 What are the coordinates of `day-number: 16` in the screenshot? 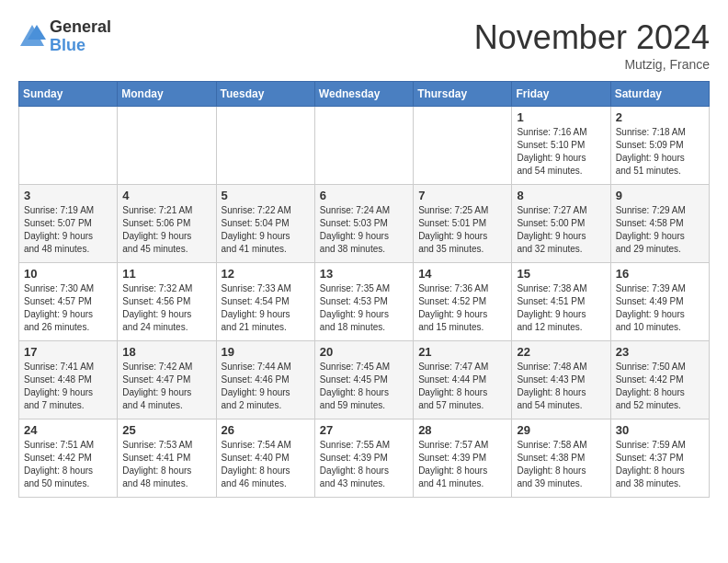 It's located at (660, 274).